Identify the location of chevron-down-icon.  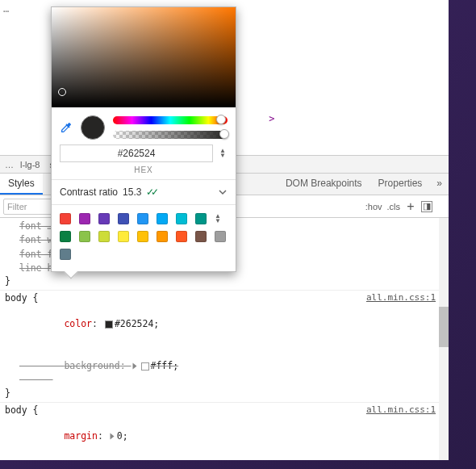
(223, 192).